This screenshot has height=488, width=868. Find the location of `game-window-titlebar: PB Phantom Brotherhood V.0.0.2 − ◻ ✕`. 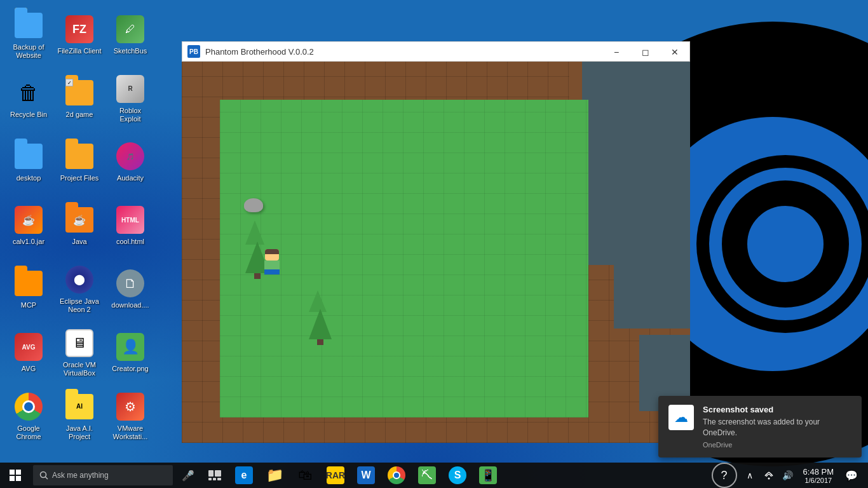

game-window-titlebar: PB Phantom Brotherhood V.0.0.2 − ◻ ✕ is located at coordinates (436, 51).